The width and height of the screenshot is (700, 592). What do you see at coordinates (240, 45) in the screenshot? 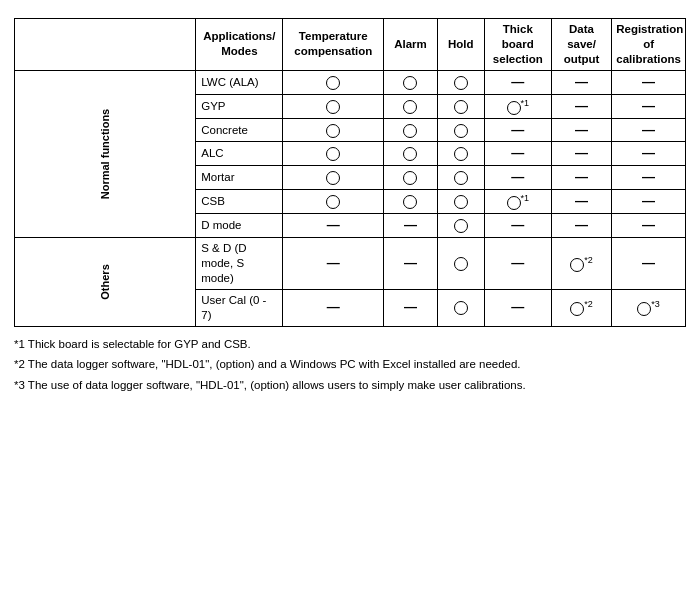
I see `header-apps: Applications/Modes` at bounding box center [240, 45].